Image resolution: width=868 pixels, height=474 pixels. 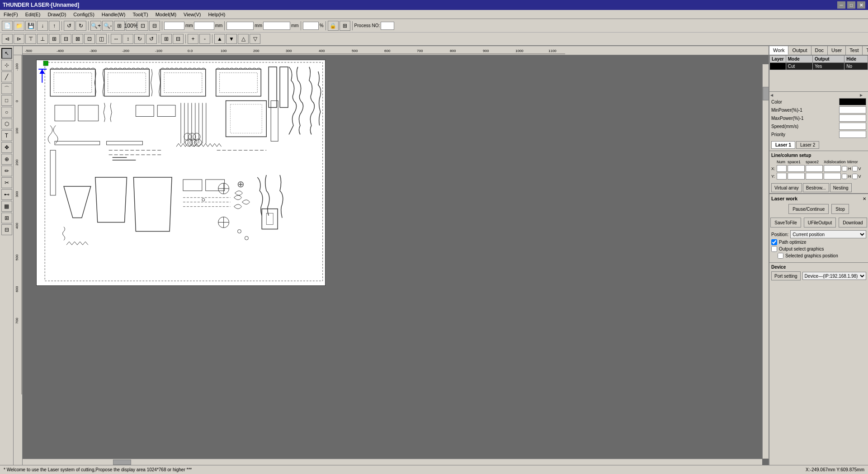 What do you see at coordinates (7, 53) in the screenshot?
I see `select-tool: ↖` at bounding box center [7, 53].